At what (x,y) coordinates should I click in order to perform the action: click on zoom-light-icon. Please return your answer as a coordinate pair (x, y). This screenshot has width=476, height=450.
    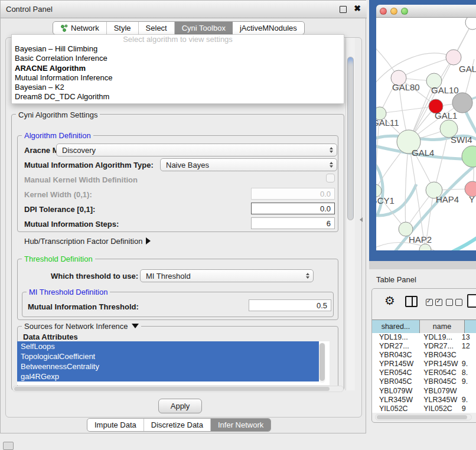
    Looking at the image, I should click on (405, 11).